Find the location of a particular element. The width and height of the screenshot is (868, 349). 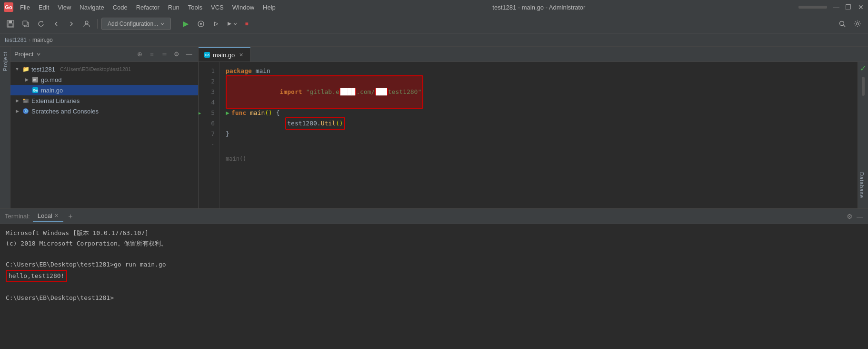

user-button is located at coordinates (87, 24).